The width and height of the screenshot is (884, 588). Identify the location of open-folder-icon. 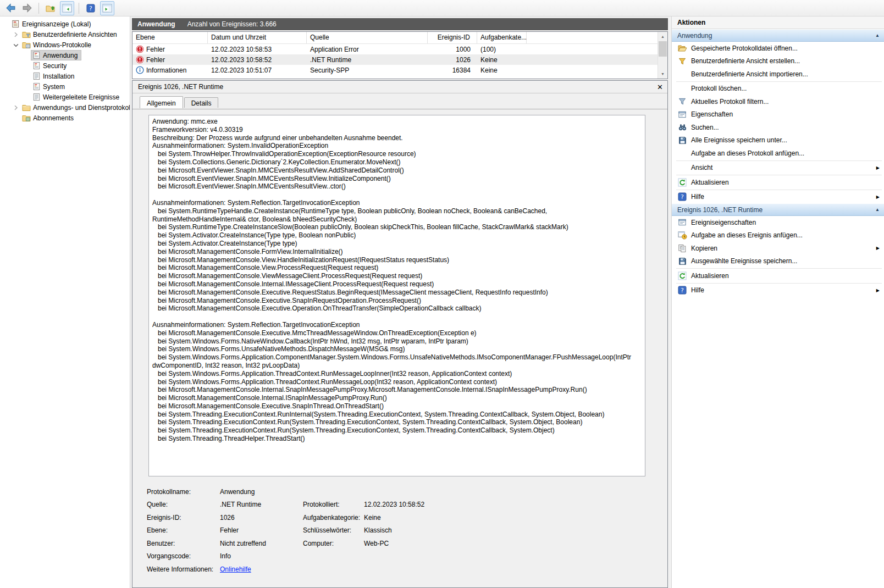
(683, 48).